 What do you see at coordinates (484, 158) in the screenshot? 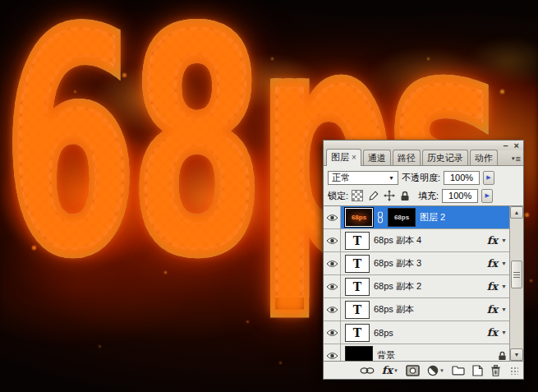
I see `tab-actions: 动作` at bounding box center [484, 158].